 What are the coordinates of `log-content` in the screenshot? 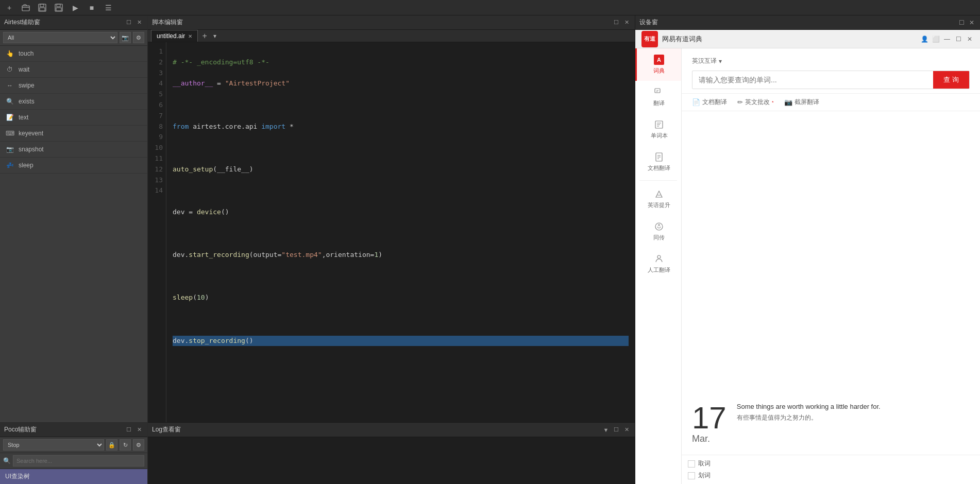 It's located at (392, 460).